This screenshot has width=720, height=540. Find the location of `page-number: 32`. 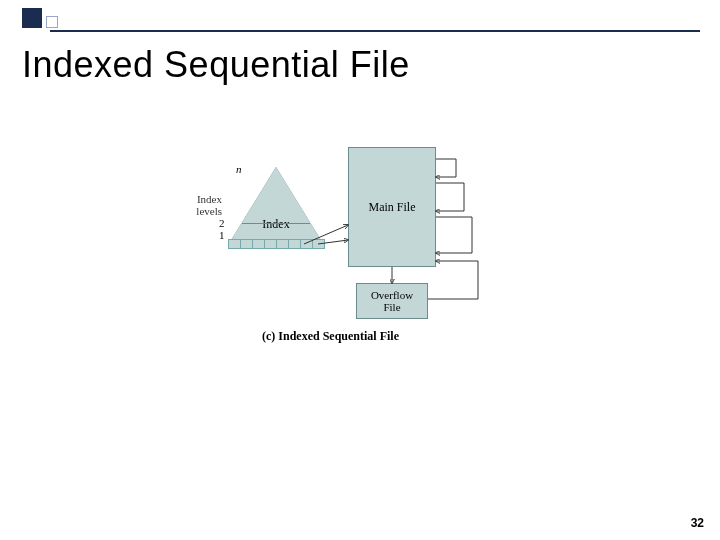

page-number: 32 is located at coordinates (698, 523).